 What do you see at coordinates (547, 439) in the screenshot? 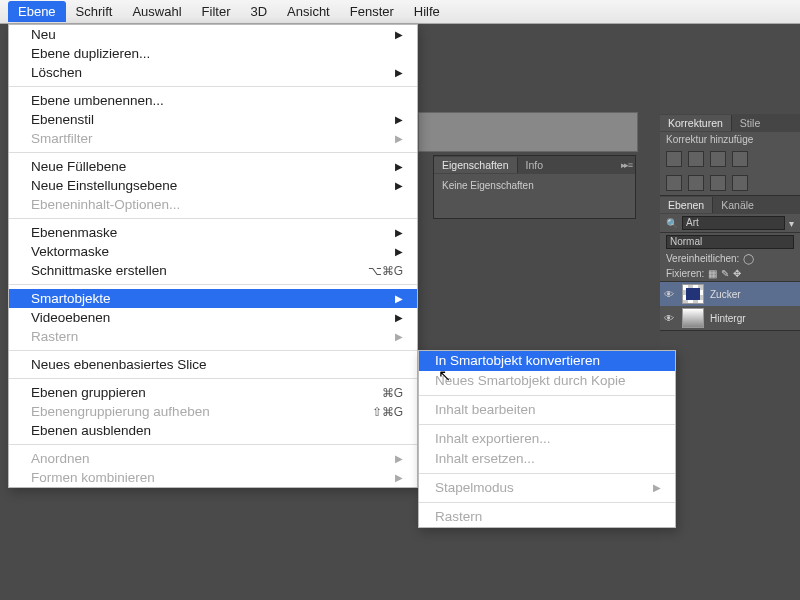
I see `smartobjekte-submenu: In Smartobjekt konvertierenNeues Smartob…` at bounding box center [547, 439].